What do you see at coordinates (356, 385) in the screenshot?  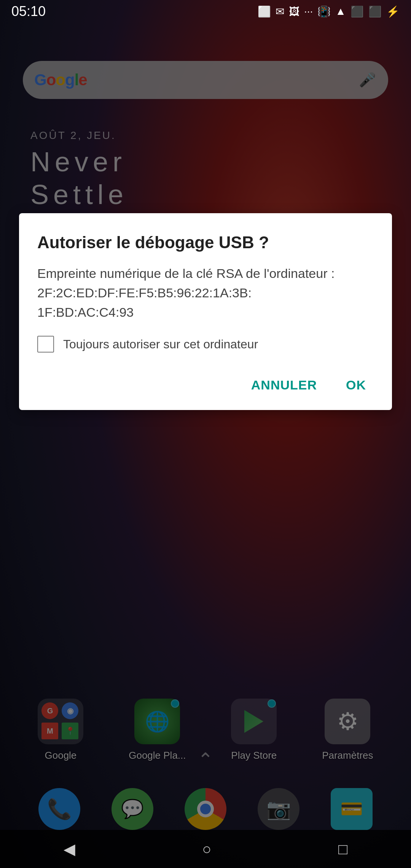 I see `ok-button: OK` at bounding box center [356, 385].